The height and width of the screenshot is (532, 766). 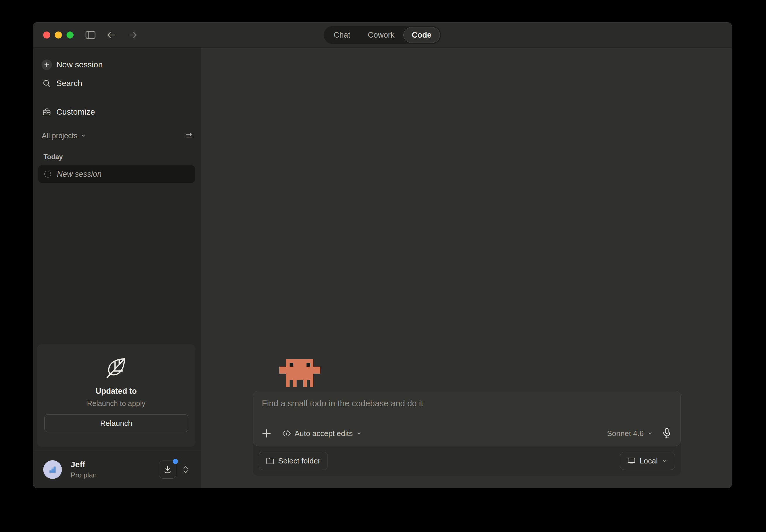 I want to click on select-folder-label: Select folder, so click(x=300, y=461).